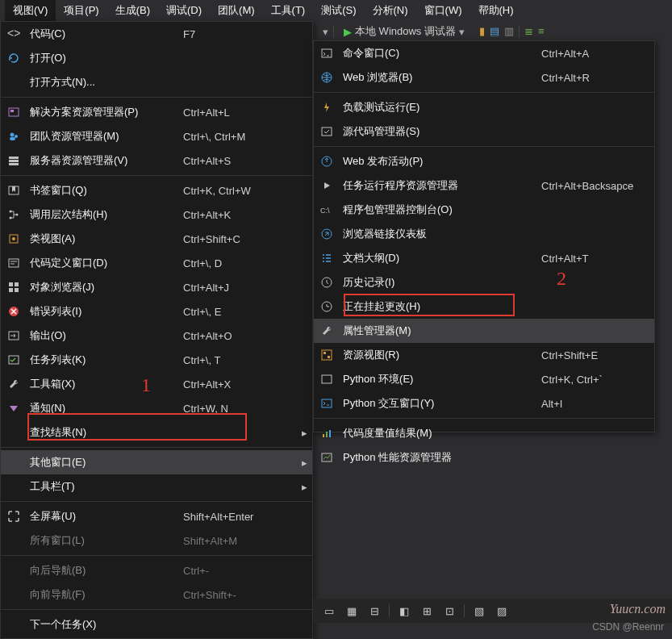 The width and height of the screenshot is (672, 639). I want to click on python-icon, so click(327, 379).